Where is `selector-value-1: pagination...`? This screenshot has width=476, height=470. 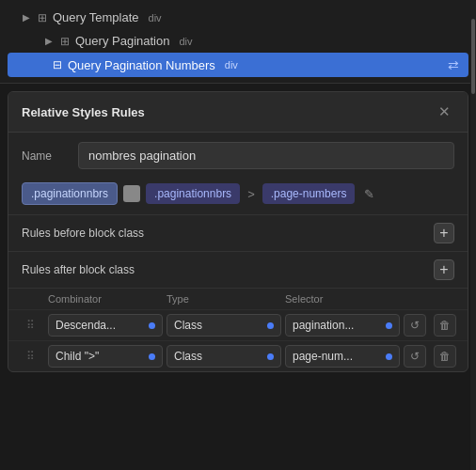
selector-value-1: pagination... is located at coordinates (337, 325).